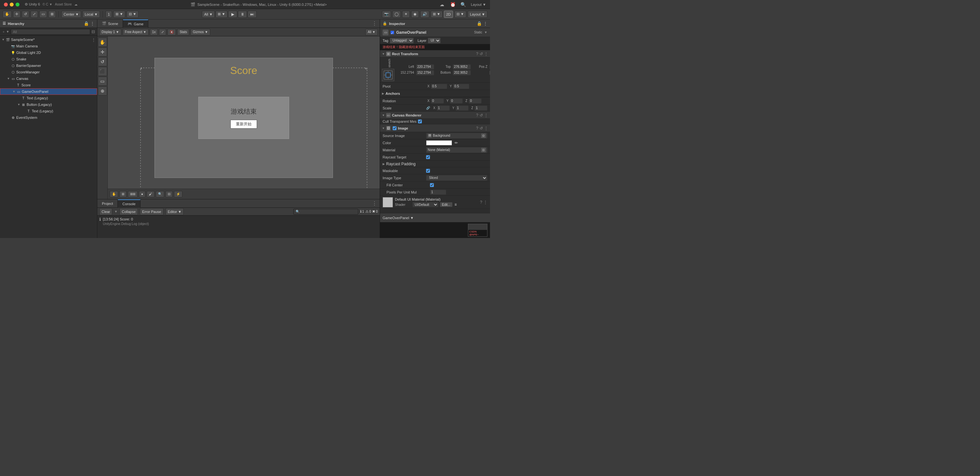 Image resolution: width=980 pixels, height=476 pixels. I want to click on minimize-button, so click(12, 5).